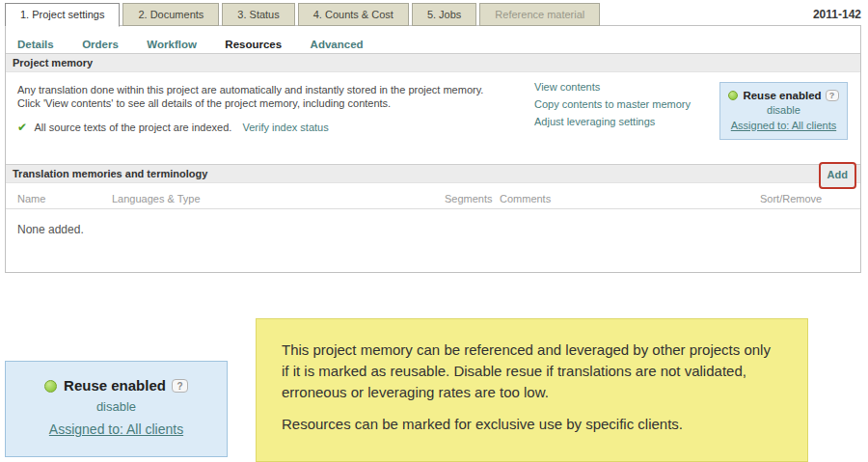  What do you see at coordinates (530, 371) in the screenshot?
I see `note-paragraph-1: This project memory can be referenced an…` at bounding box center [530, 371].